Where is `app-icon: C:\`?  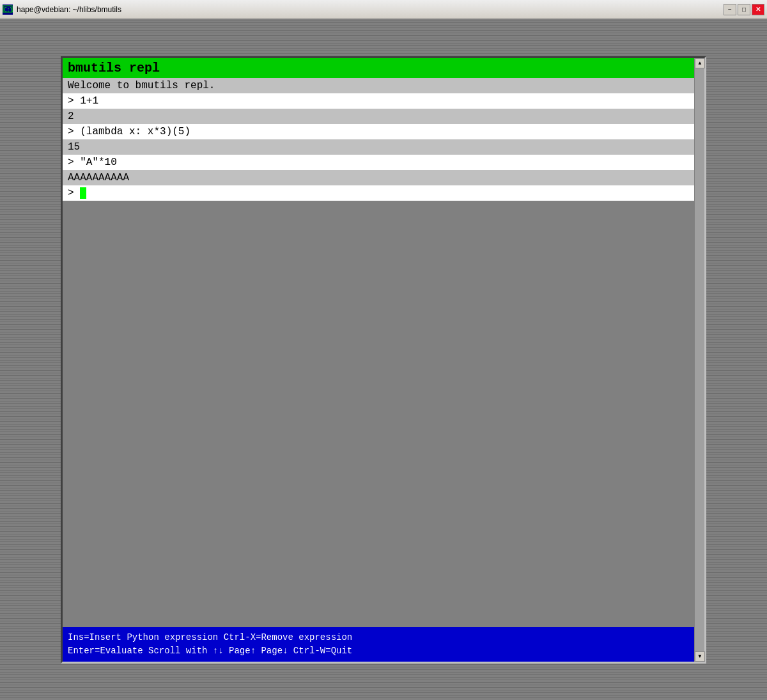
app-icon: C:\ is located at coordinates (8, 10).